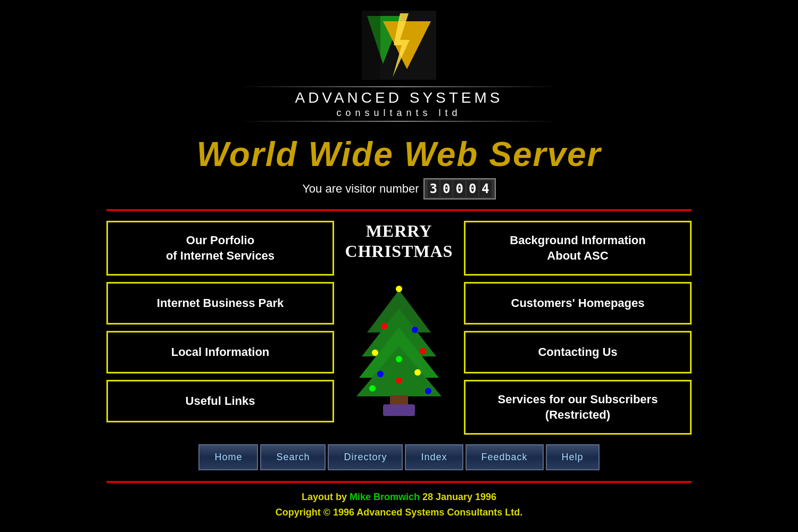  What do you see at coordinates (293, 458) in the screenshot?
I see `search-button: Search` at bounding box center [293, 458].